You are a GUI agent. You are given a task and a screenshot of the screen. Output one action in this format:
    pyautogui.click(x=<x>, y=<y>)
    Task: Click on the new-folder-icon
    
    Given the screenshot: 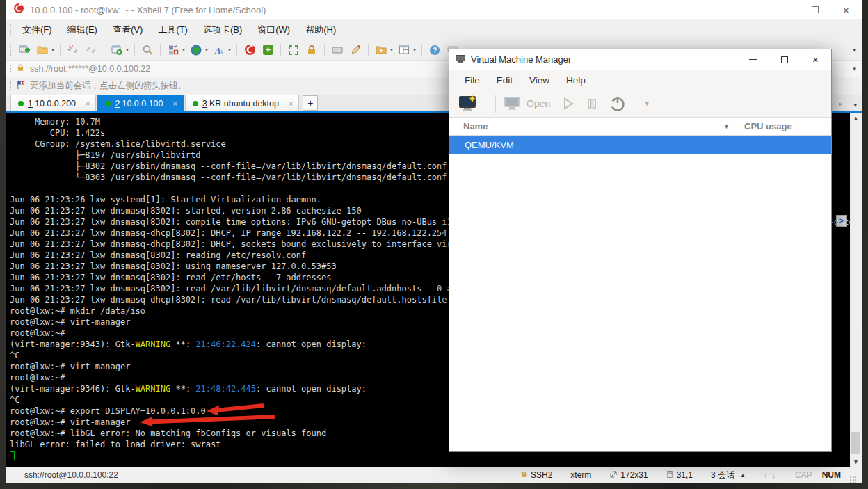 What is the action you would take?
    pyautogui.click(x=381, y=50)
    